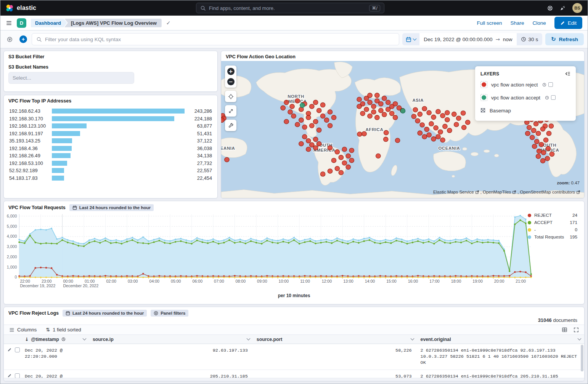  I want to click on svg-text: 6,000, so click(12, 216).